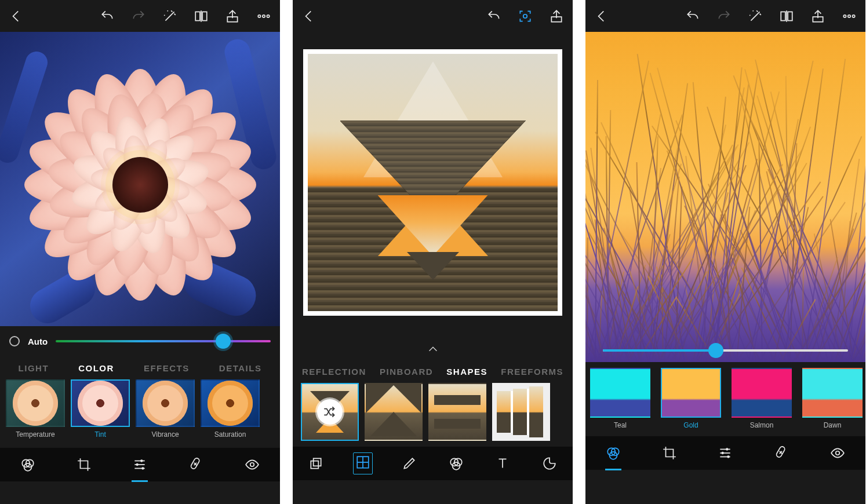 Image resolution: width=866 pixels, height=504 pixels. I want to click on thumb-vibrance: Vibrance, so click(165, 409).